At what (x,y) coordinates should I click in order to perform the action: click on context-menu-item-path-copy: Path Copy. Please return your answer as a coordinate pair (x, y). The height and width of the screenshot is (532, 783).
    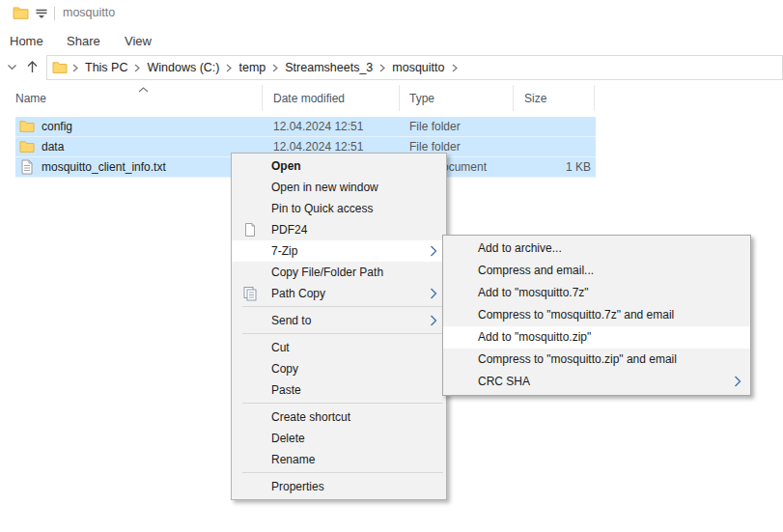
    Looking at the image, I should click on (339, 294).